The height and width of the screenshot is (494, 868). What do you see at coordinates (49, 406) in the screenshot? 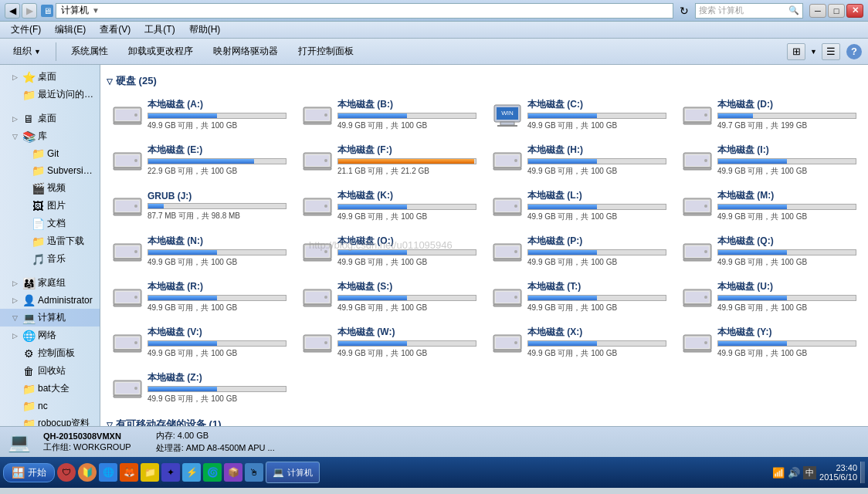
I see `sidebar-item-nc: ▷ 📁 nc` at bounding box center [49, 406].